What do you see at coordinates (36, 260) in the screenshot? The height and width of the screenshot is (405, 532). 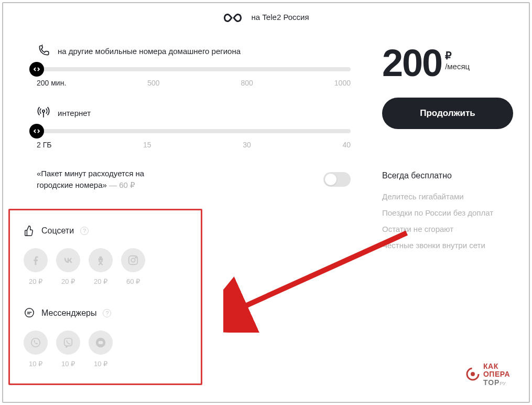 I see `facebook-icon` at bounding box center [36, 260].